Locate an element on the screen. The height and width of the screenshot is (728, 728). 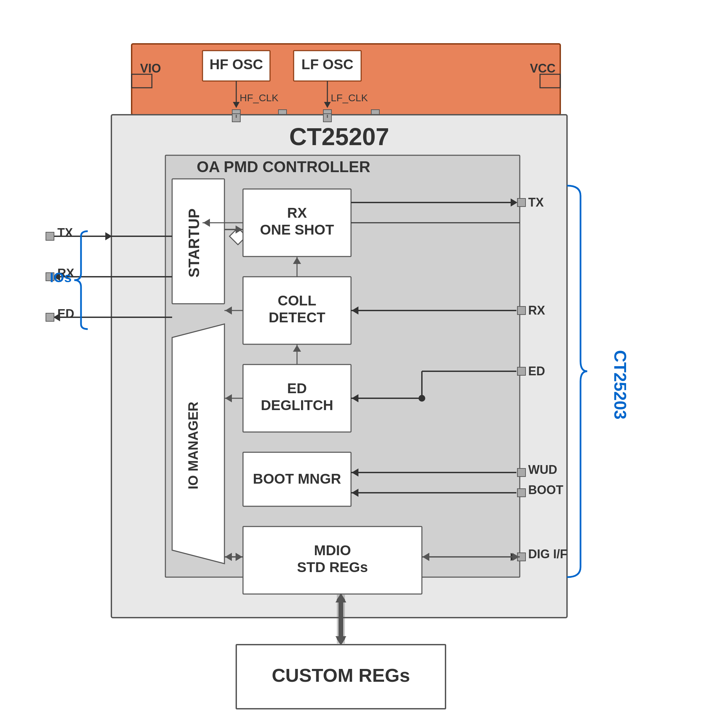
custom-regs-label: CUSTOM REGs is located at coordinates (341, 675).